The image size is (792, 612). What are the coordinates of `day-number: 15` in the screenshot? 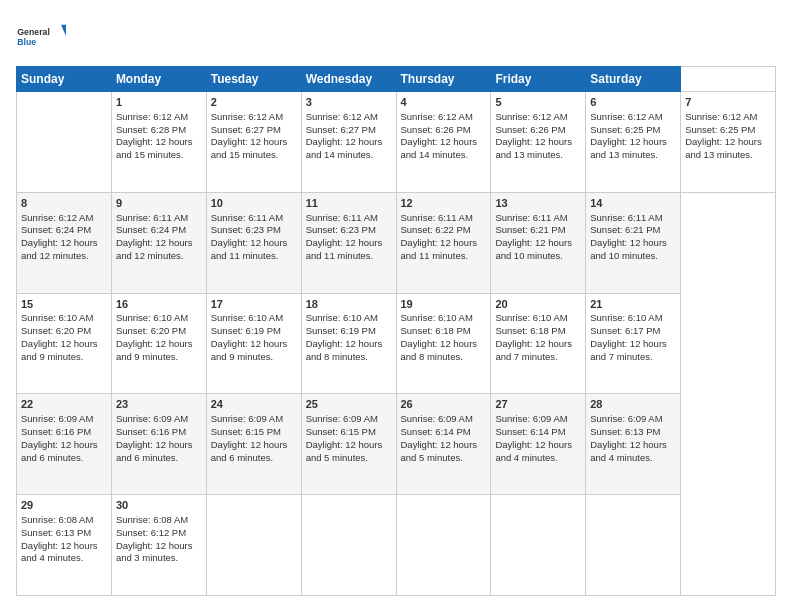 It's located at (64, 304).